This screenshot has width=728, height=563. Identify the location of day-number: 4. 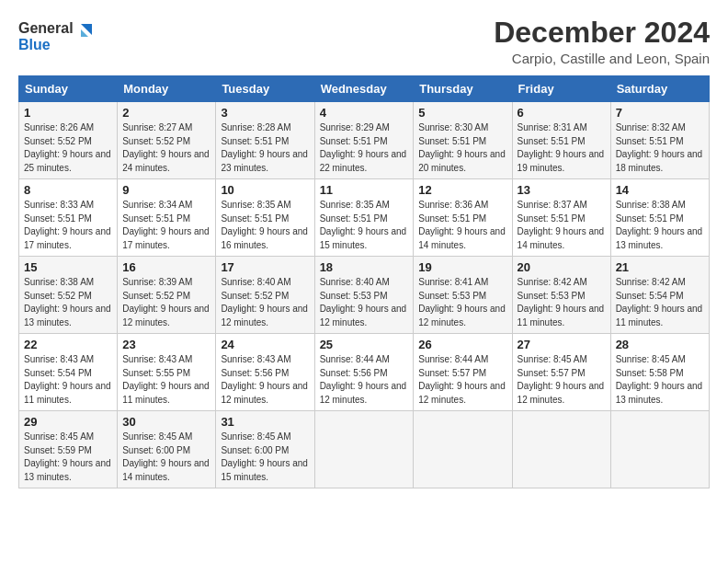
(364, 112).